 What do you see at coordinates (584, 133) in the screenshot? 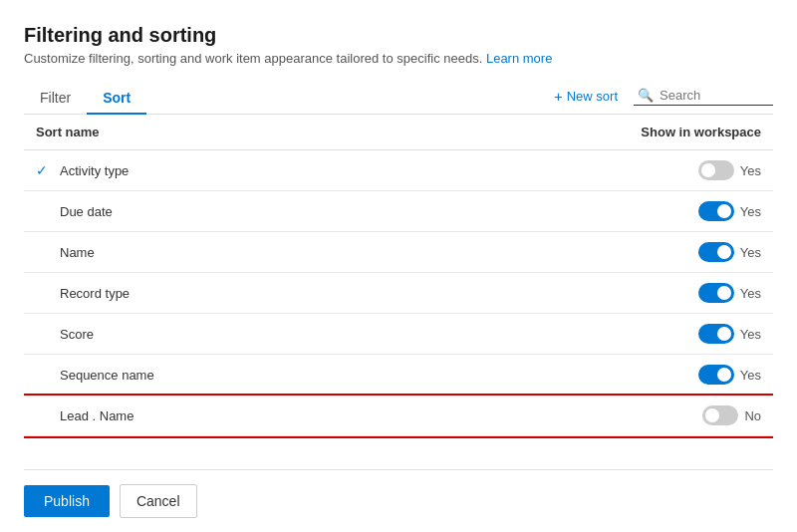
I see `col-show-in-workspace: Show in workspace` at bounding box center [584, 133].